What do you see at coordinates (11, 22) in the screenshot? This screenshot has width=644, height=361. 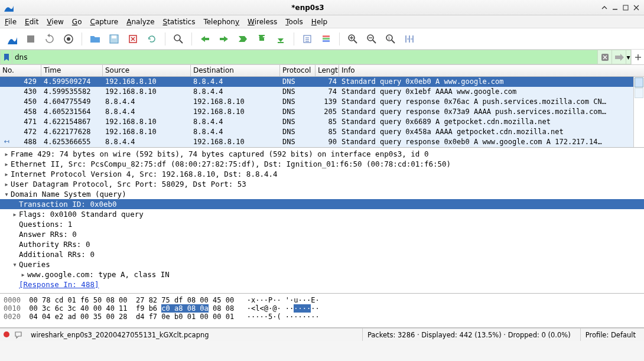 I see `menu-file: File` at bounding box center [11, 22].